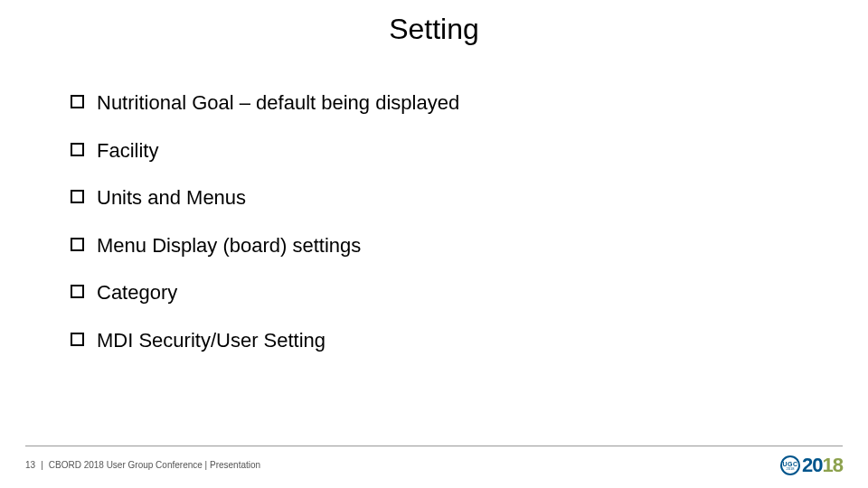 Image resolution: width=868 pixels, height=488 pixels. Describe the element at coordinates (442, 103) in the screenshot. I see `list-item: Nutritional Goal – default being display…` at that location.